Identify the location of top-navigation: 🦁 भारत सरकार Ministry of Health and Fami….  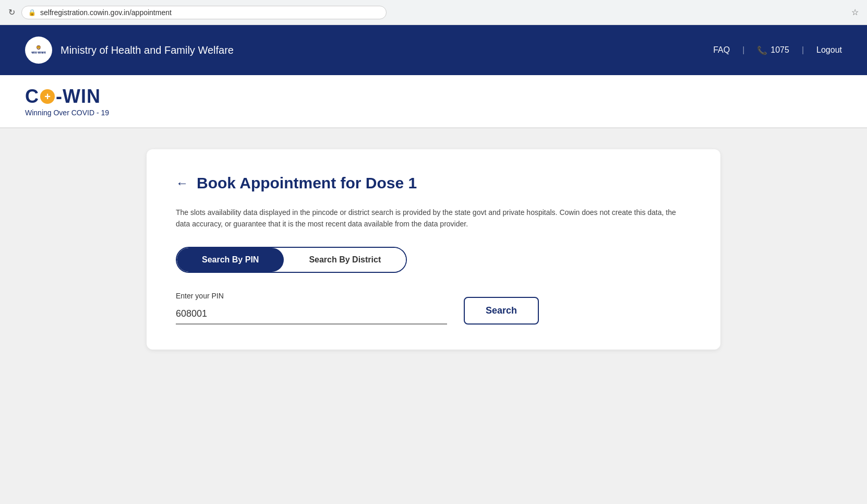
(434, 50).